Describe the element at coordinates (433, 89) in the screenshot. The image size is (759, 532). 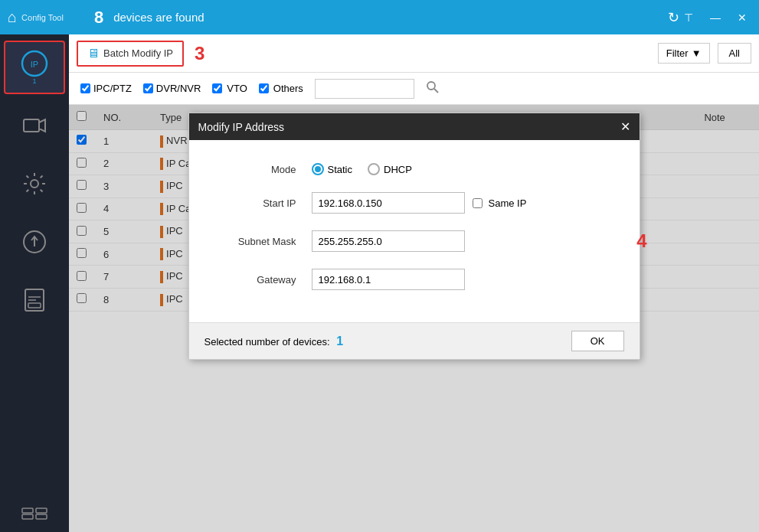
I see `search-button` at that location.